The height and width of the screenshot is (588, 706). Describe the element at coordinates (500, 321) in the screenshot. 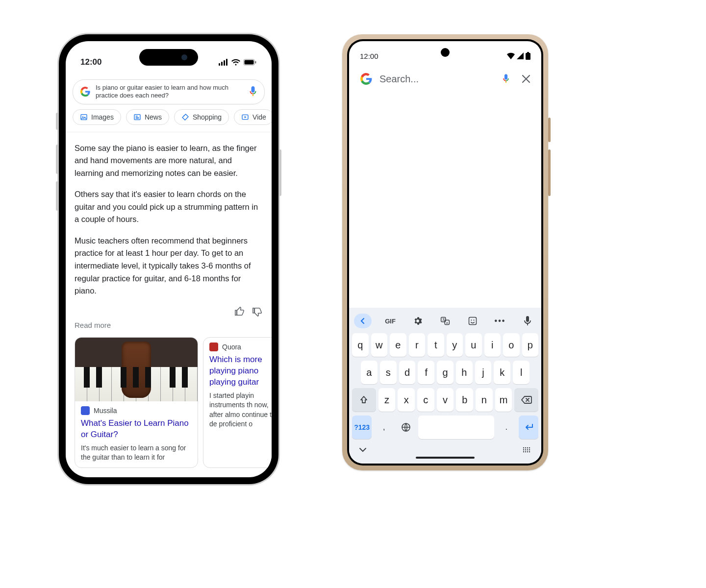

I see `more-icon: •••` at that location.